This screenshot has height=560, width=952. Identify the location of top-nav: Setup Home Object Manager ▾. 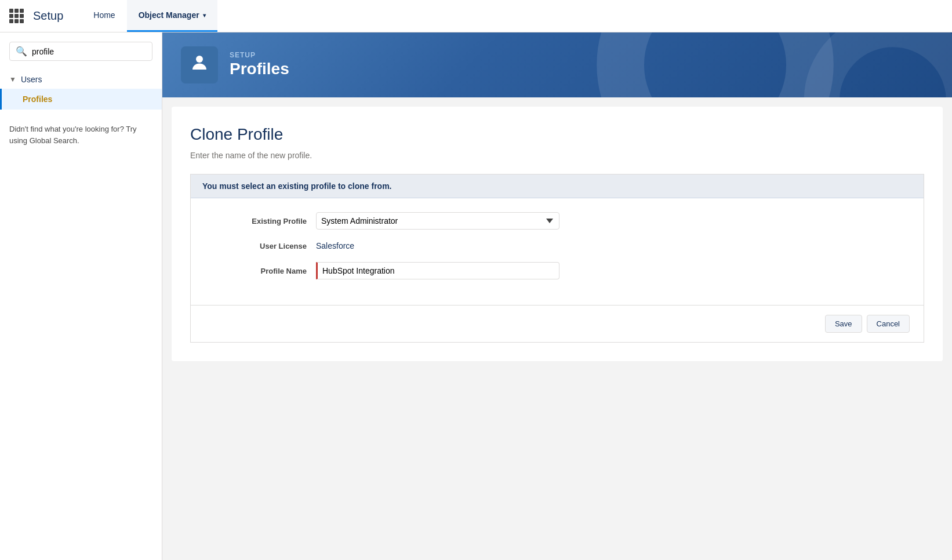
(476, 16).